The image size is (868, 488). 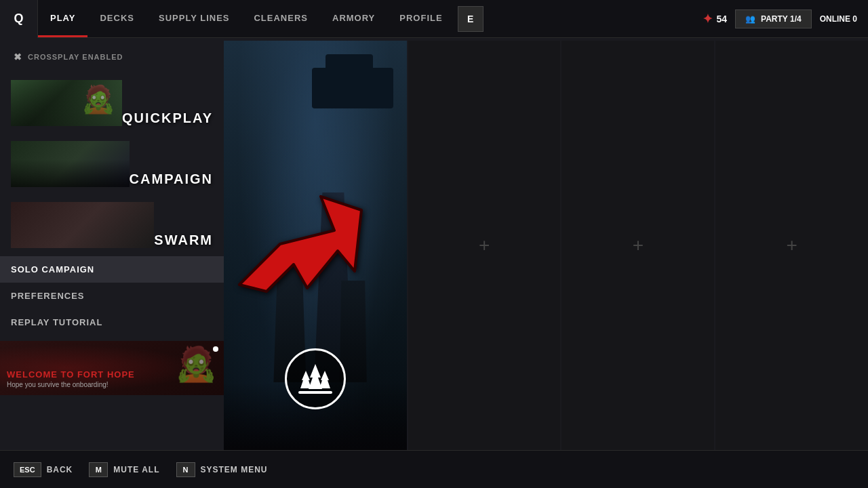 What do you see at coordinates (194, 19) in the screenshot?
I see `nav-item-supply-lines: SUPPLY LINES` at bounding box center [194, 19].